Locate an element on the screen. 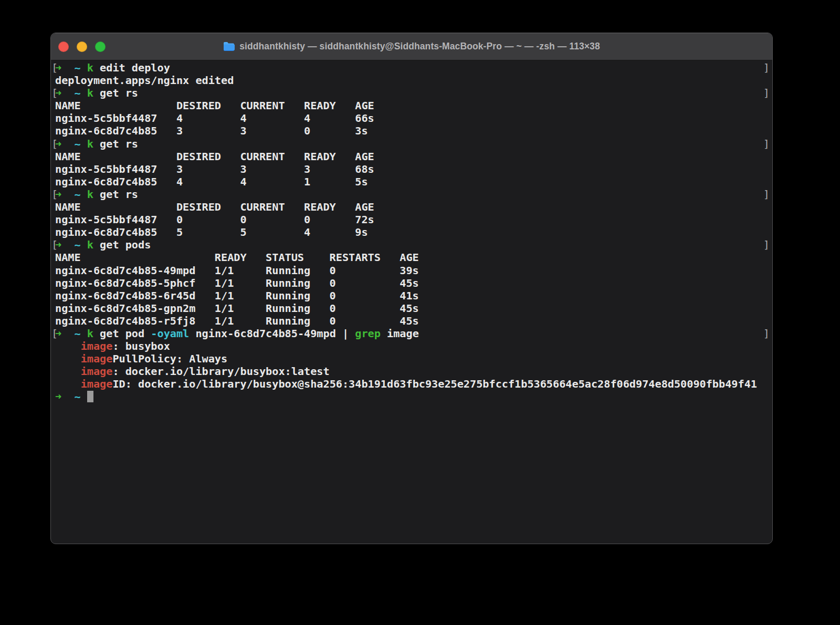 This screenshot has width=840, height=625. terminal-line: []➜ ~ k edit deploy is located at coordinates (412, 68).